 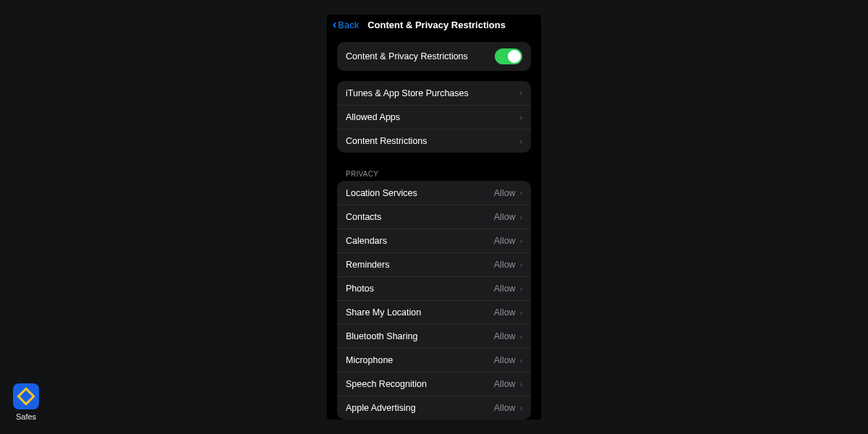 I want to click on content-privacy-toggle, so click(x=509, y=56).